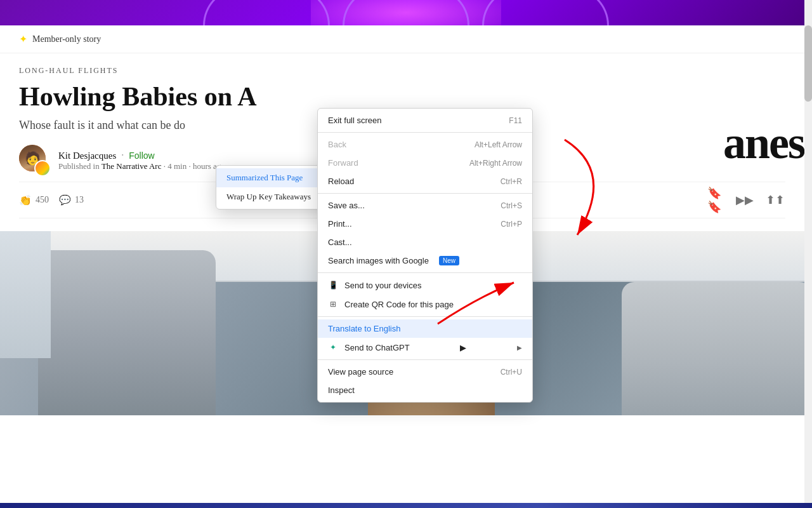 This screenshot has height=508, width=812. What do you see at coordinates (425, 304) in the screenshot?
I see `menu-item-create-qr: ⊞ Create QR Code for this page` at bounding box center [425, 304].